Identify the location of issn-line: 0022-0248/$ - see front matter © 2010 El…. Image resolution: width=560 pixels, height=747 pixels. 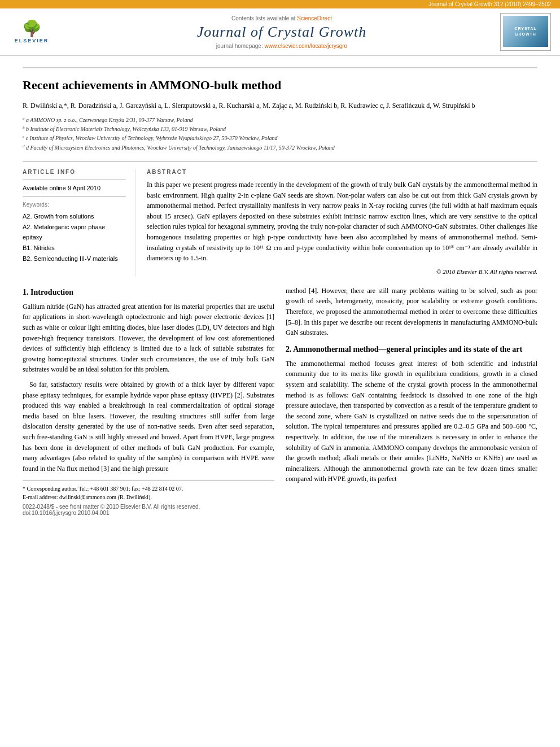
(148, 510).